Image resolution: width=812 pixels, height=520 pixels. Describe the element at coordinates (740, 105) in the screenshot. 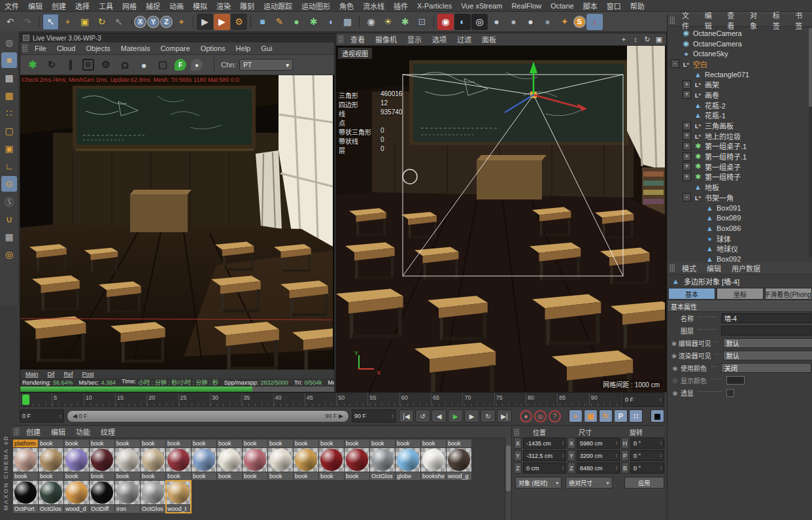

I see `tree-item: 花瓶-2` at that location.